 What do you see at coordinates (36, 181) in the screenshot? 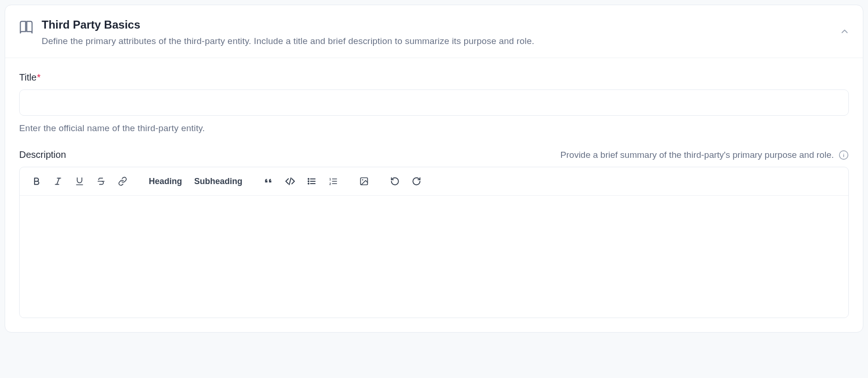
I see `bold-button` at bounding box center [36, 181].